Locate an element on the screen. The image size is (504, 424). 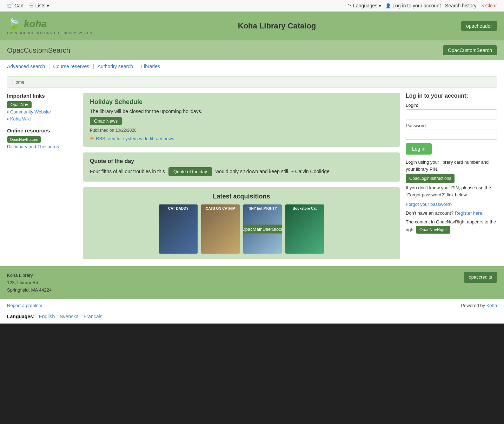
advanced-search-link: Advanced search is located at coordinates (26, 66).